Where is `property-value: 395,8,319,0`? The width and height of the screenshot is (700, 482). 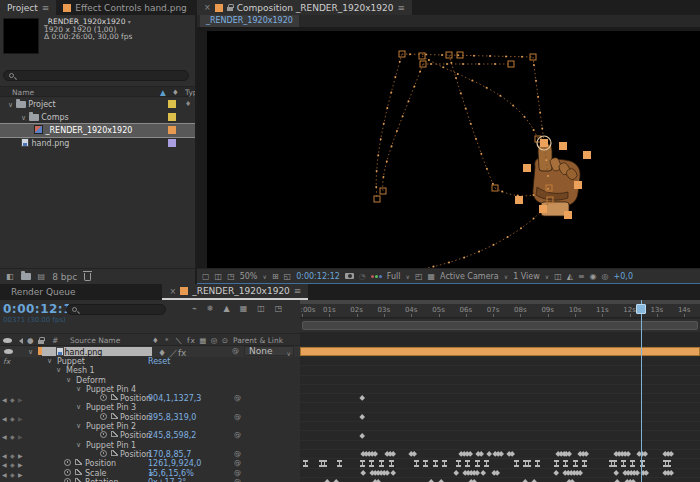
property-value: 395,8,319,0 is located at coordinates (172, 418).